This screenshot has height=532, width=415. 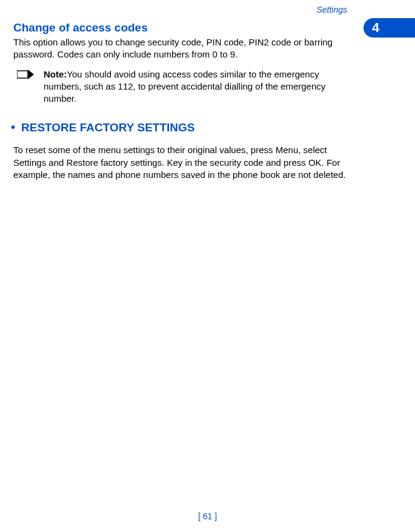 I want to click on header-section-label: Settings, so click(x=332, y=10).